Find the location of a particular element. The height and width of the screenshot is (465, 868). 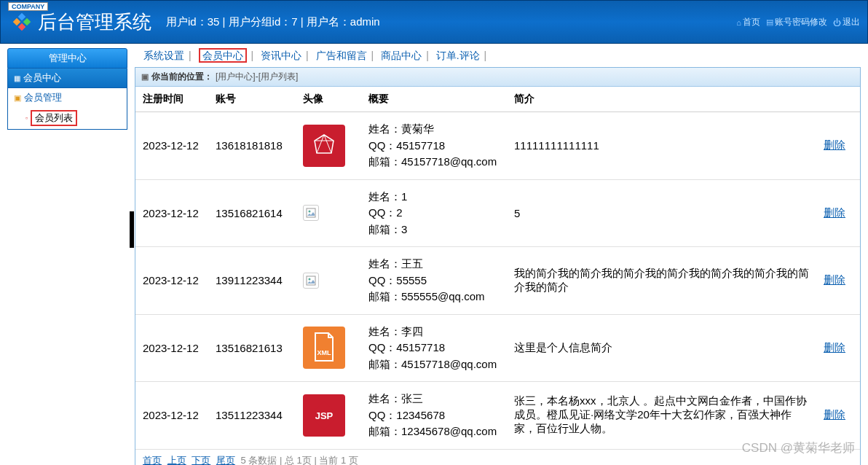

logo-icon is located at coordinates (22, 22).